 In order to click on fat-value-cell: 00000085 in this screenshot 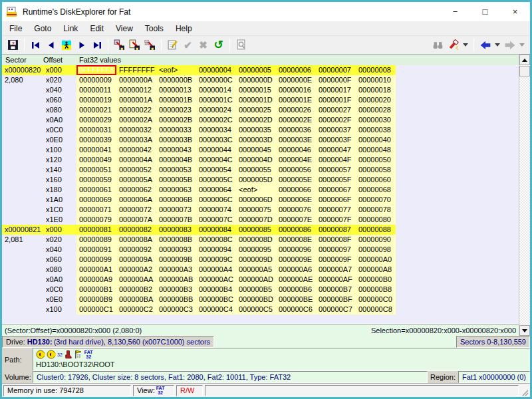, I will do `click(256, 230)`.